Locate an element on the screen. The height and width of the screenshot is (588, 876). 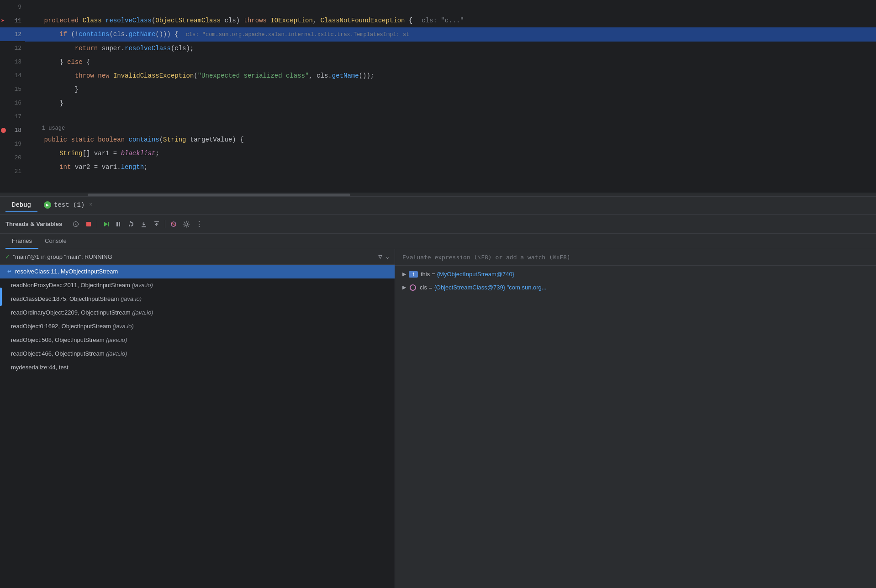
gutter-line-11: ➤ 11 is located at coordinates (13, 21).